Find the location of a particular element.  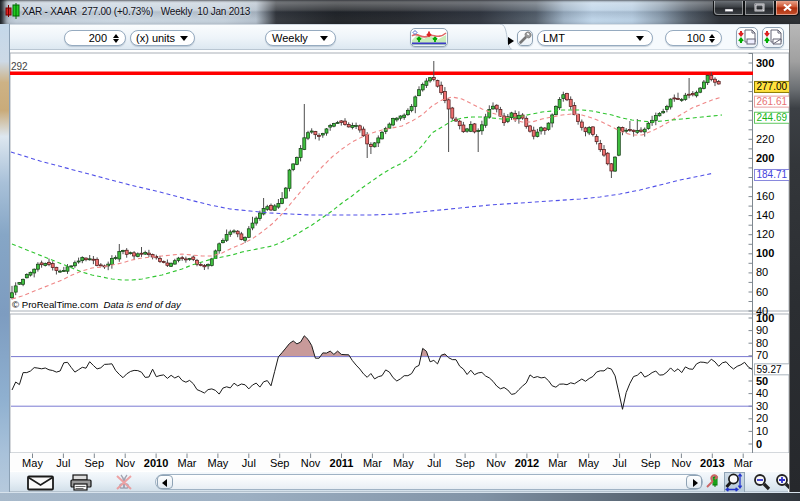

svg-text: 10 is located at coordinates (762, 431).